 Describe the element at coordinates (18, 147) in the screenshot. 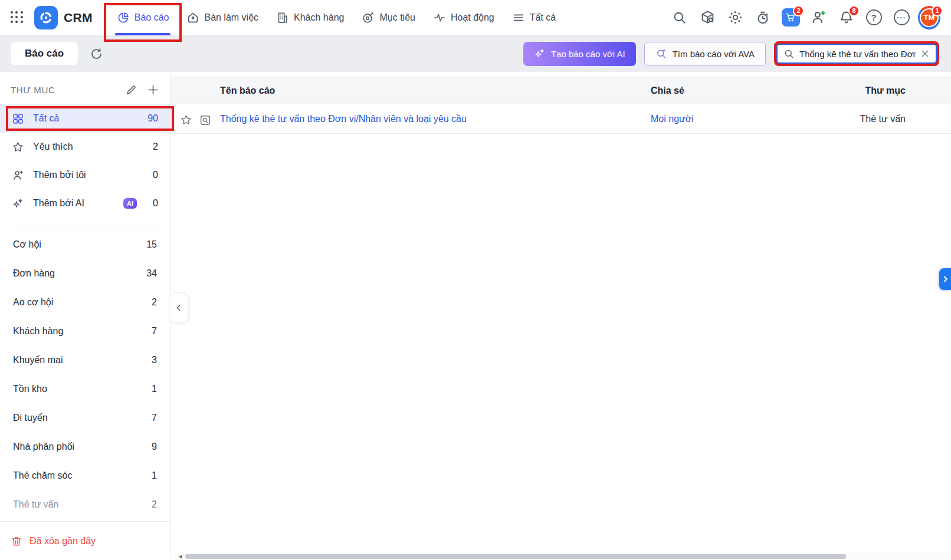

I see `star-icon` at that location.